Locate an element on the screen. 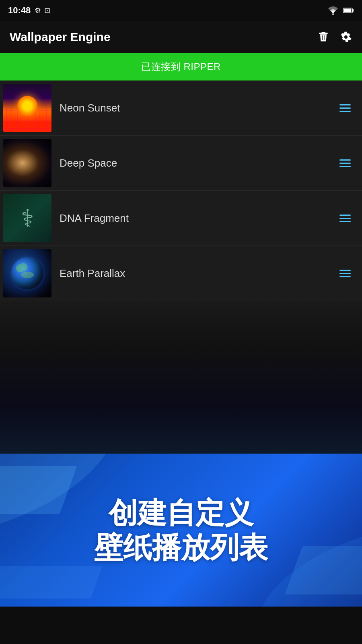 The image size is (362, 644). connection-text: 已连接到 RIPPER is located at coordinates (181, 67).